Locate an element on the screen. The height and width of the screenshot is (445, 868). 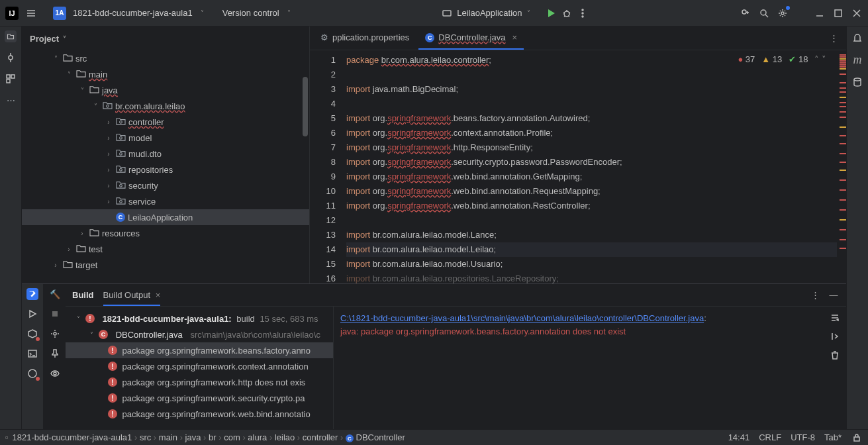
soft-wrap-icon is located at coordinates (835, 318).